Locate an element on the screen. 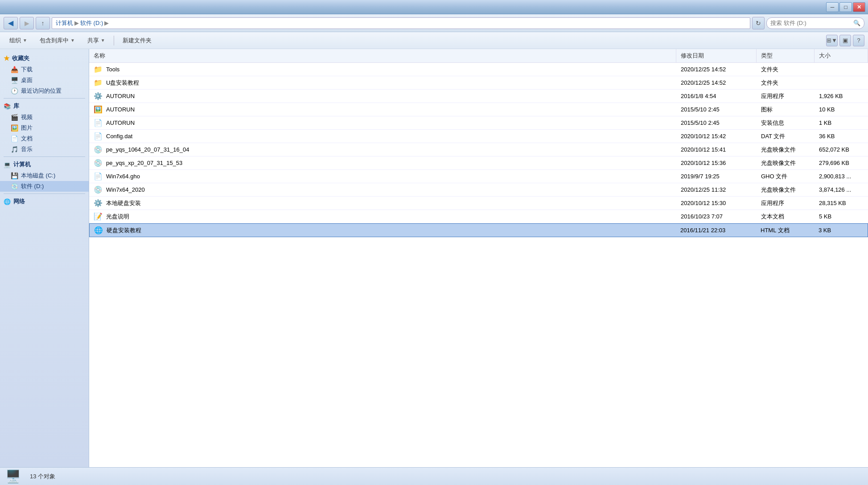 Image resolution: width=868 pixels, height=485 pixels. new-folder-button: 新建文件夹 is located at coordinates (137, 41).